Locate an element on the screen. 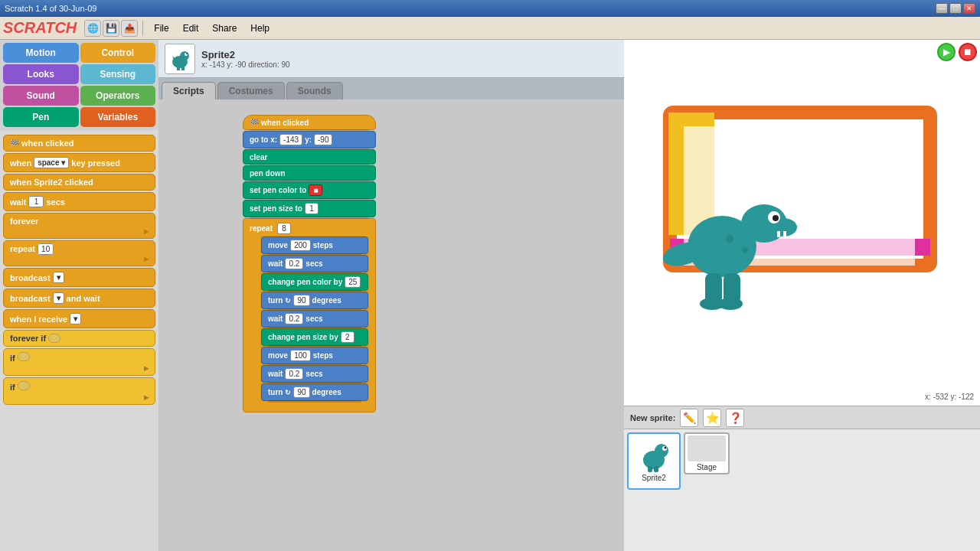 Image resolution: width=980 pixels, height=551 pixels. paint-new-sprite-button: ✏️ is located at coordinates (689, 418).